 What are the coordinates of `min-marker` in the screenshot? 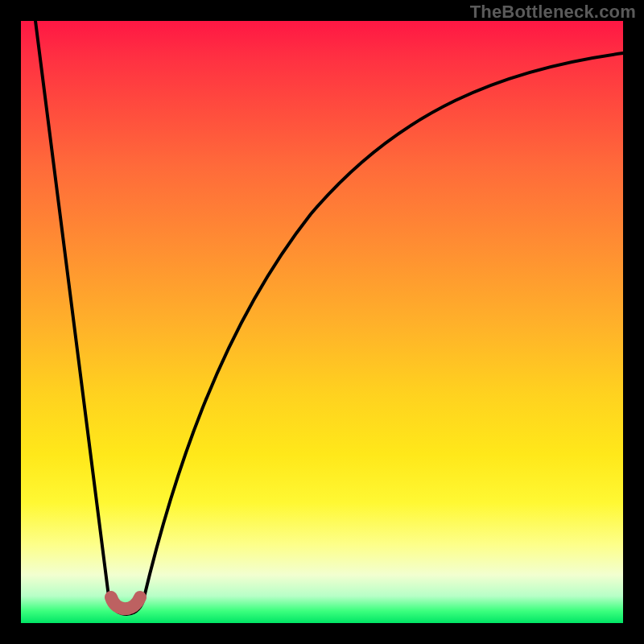 It's located at (126, 603).